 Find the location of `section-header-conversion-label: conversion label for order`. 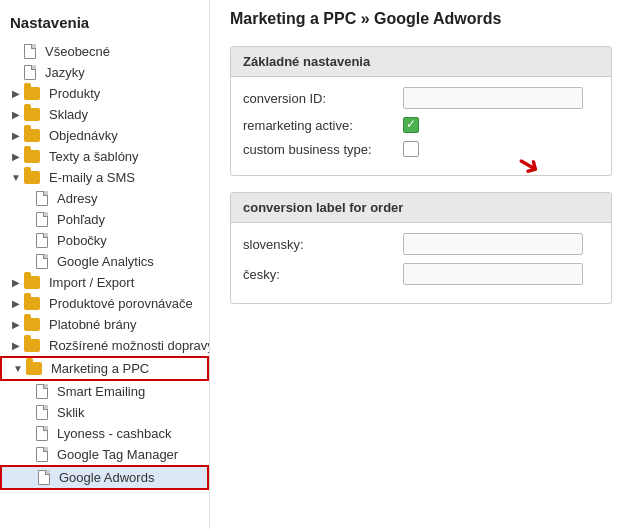

section-header-conversion-label: conversion label for order is located at coordinates (421, 208).